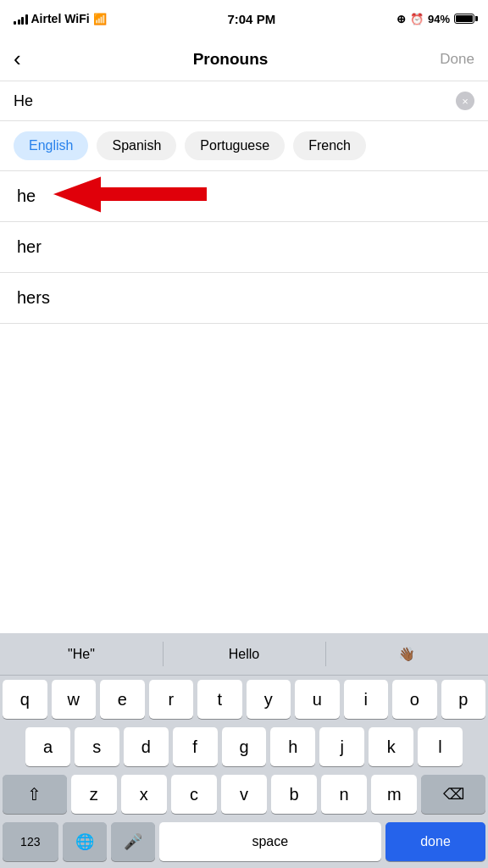 The image size is (488, 868). I want to click on tab-portuguese: Portuguese, so click(235, 146).